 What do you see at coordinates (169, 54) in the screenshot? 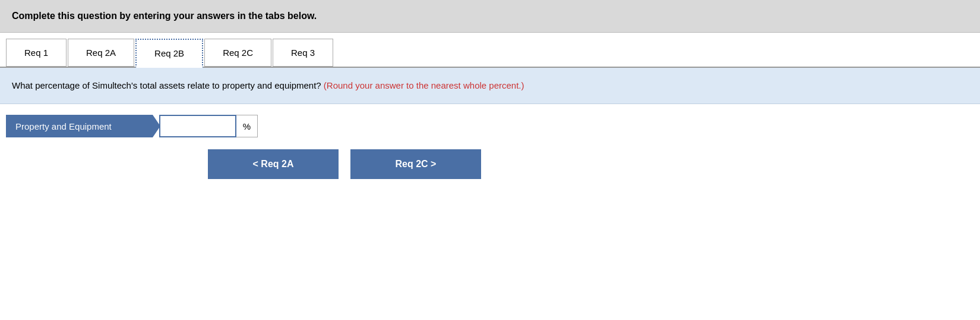
I see `tab-req2b: Req 2B` at bounding box center [169, 54].